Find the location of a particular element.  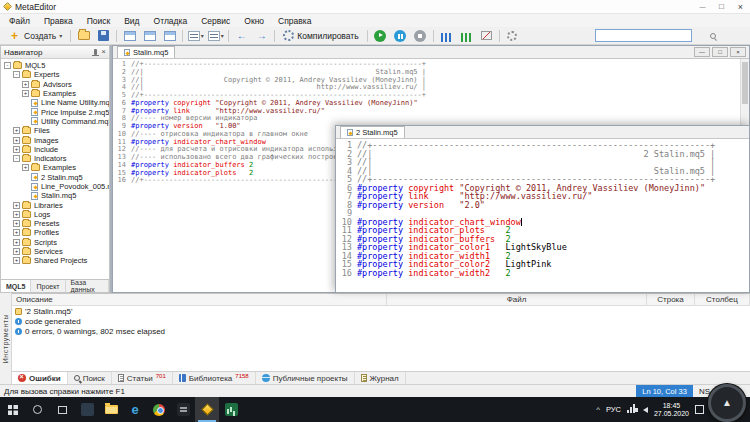

recorder-overlay-button: ▲ is located at coordinates (727, 403).